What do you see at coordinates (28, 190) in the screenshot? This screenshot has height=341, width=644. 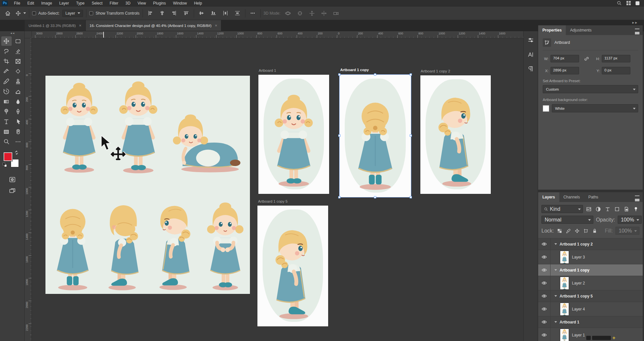 I see `vertical-ruler: 0 200 400 600 800 1000 1200 1400 1600 18…` at bounding box center [28, 190].